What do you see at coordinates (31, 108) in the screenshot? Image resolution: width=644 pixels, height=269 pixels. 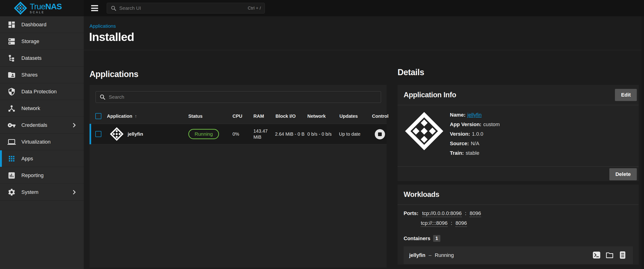 I see `sidebar-item-label: Network` at bounding box center [31, 108].